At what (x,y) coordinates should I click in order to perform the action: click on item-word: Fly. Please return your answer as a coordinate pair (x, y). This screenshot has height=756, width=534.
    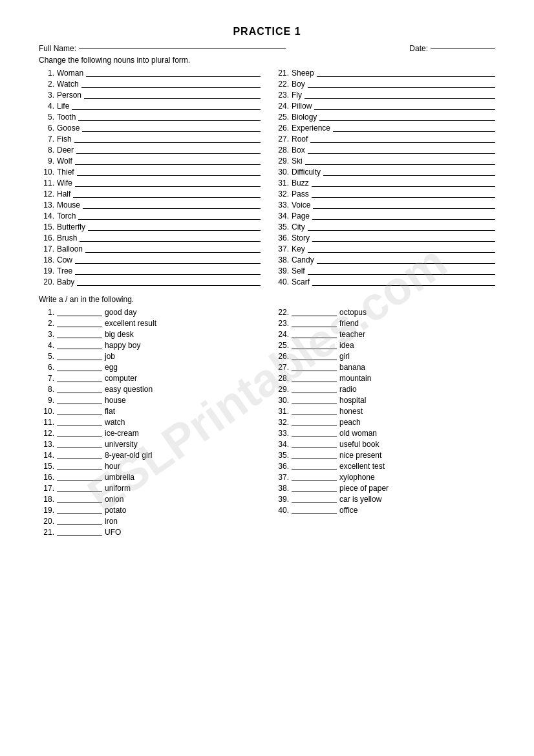
    Looking at the image, I should click on (297, 95).